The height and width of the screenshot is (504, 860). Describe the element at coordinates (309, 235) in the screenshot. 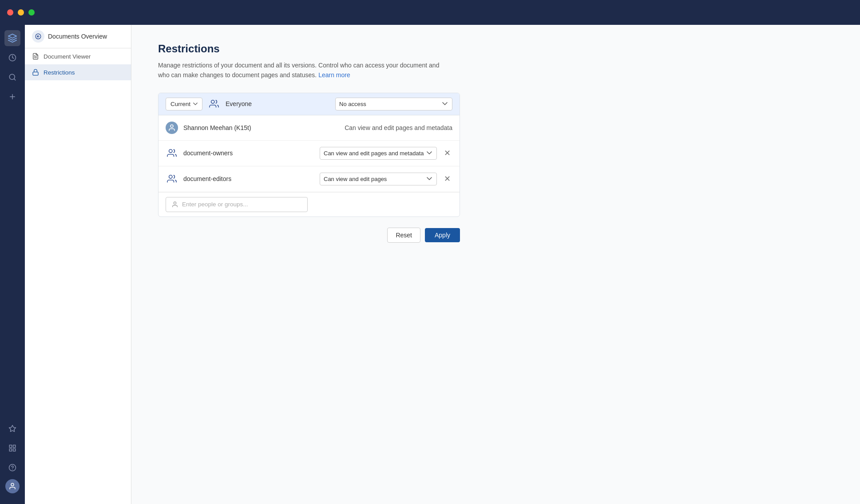

I see `action-row: Reset Apply` at that location.